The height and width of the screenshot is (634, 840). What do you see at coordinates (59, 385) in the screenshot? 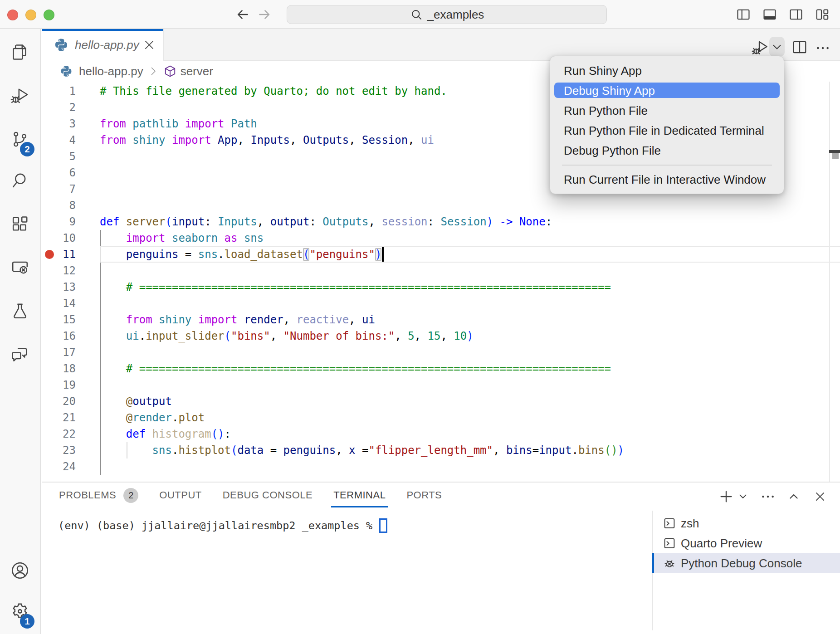
I see `line-number: 19` at bounding box center [59, 385].